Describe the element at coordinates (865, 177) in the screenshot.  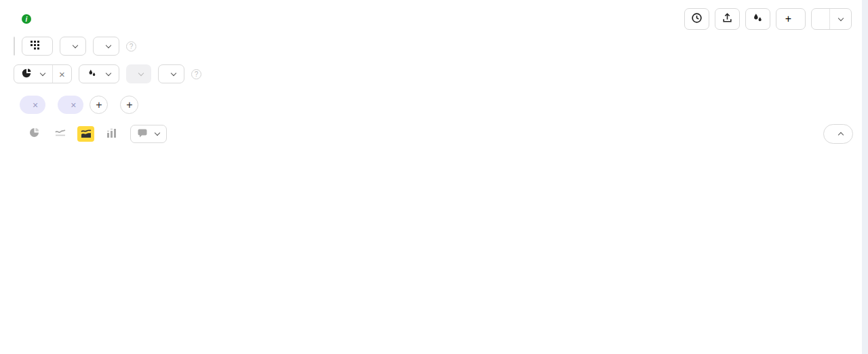
I see `scrollbar-gutter` at that location.